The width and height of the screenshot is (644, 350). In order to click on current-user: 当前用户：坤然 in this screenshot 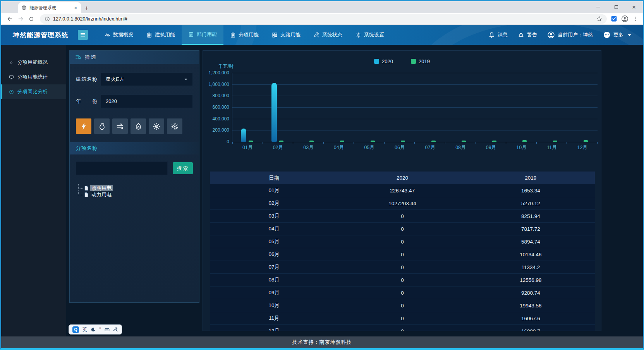, I will do `click(570, 35)`.